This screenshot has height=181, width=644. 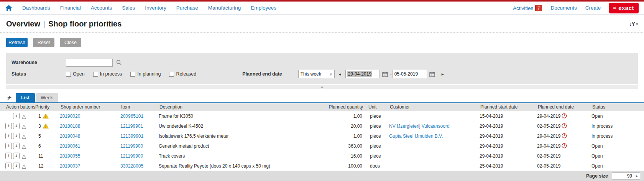 What do you see at coordinates (17, 43) in the screenshot?
I see `refresh-button: Refresh` at bounding box center [17, 43].